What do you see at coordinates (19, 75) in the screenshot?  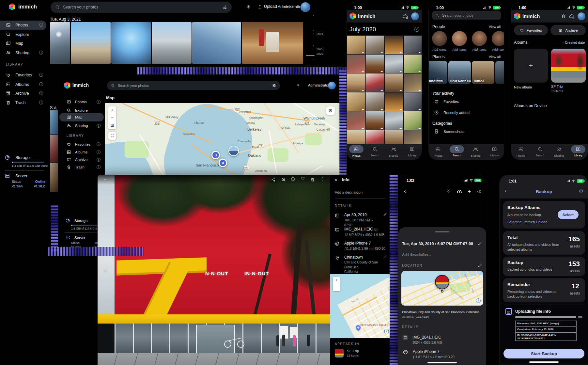 I see `sidebar-item-favorites: Favorites` at bounding box center [19, 75].